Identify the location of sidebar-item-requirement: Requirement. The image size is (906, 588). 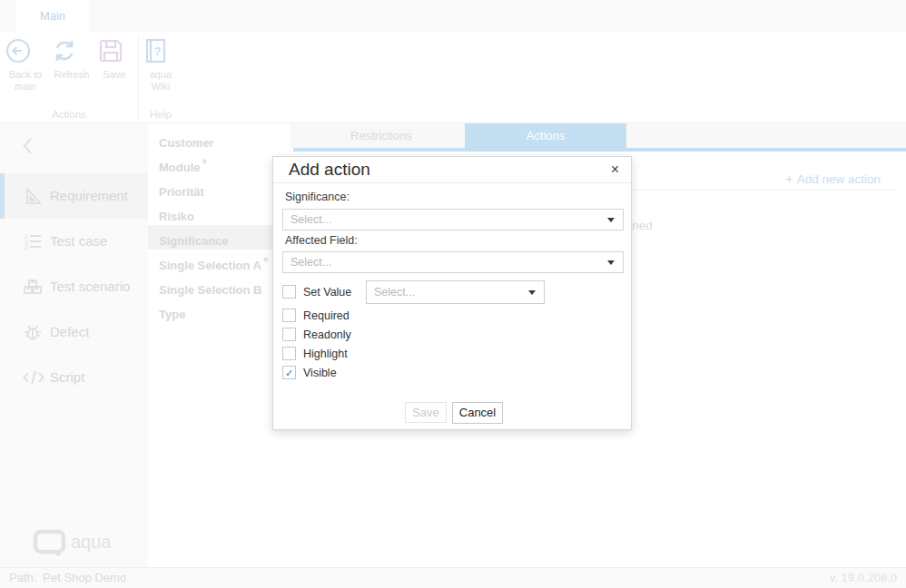
(74, 196).